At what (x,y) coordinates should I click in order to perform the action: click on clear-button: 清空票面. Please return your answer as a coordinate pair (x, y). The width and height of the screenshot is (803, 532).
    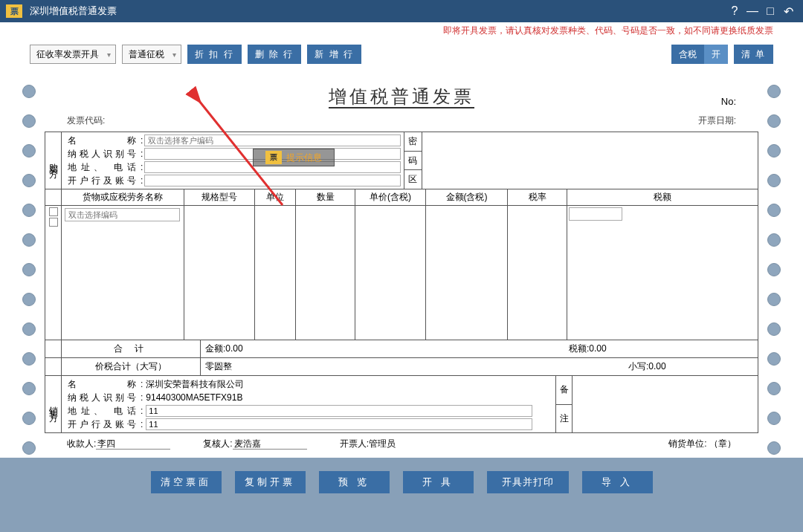
    Looking at the image, I should click on (186, 482).